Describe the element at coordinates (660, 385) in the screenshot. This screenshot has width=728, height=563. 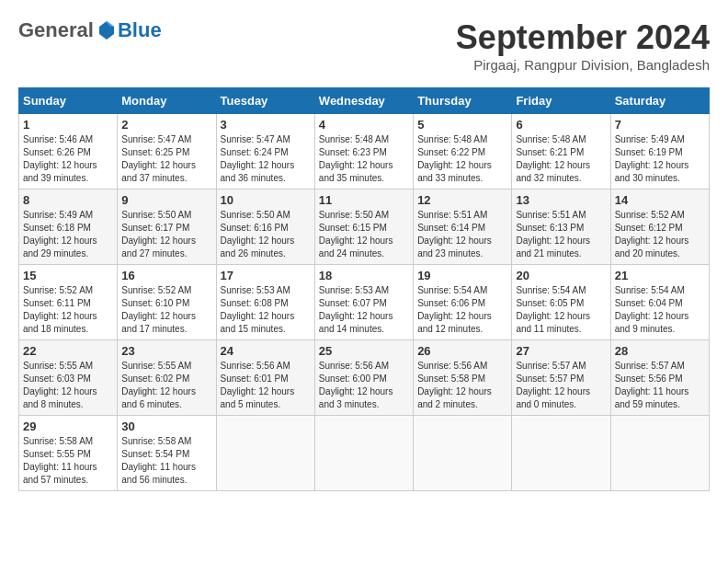
I see `day-info: Sunrise: 5:57 AMSunset: 5:56 PMDaylight:…` at that location.